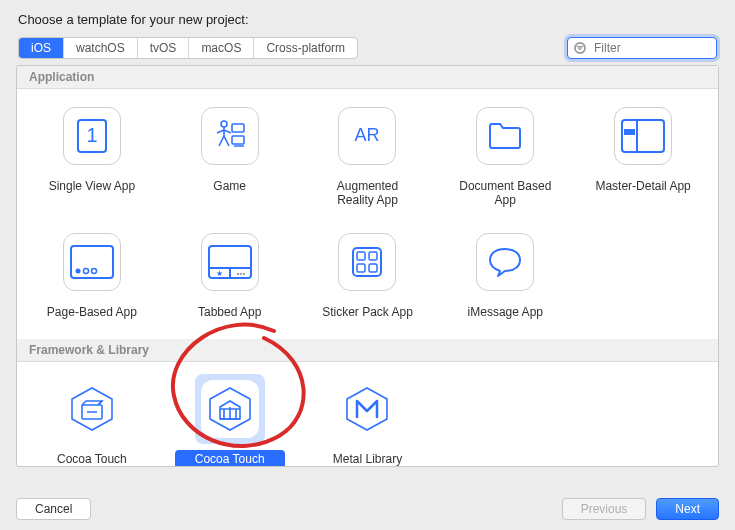 This screenshot has height=530, width=735. I want to click on template-label: Cocoa Touch Framework, so click(92, 458).